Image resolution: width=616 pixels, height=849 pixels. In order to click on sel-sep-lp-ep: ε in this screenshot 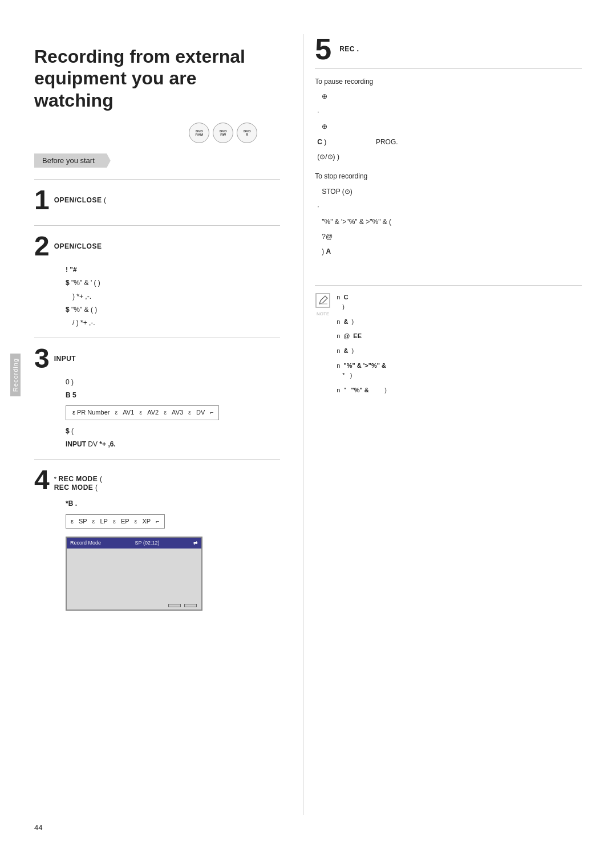, I will do `click(114, 522)`.